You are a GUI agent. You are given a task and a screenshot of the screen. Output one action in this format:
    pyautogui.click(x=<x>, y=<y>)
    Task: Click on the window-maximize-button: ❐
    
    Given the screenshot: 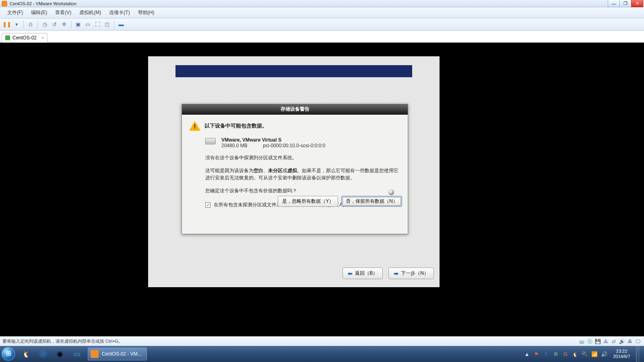 What is the action you would take?
    pyautogui.click(x=625, y=4)
    